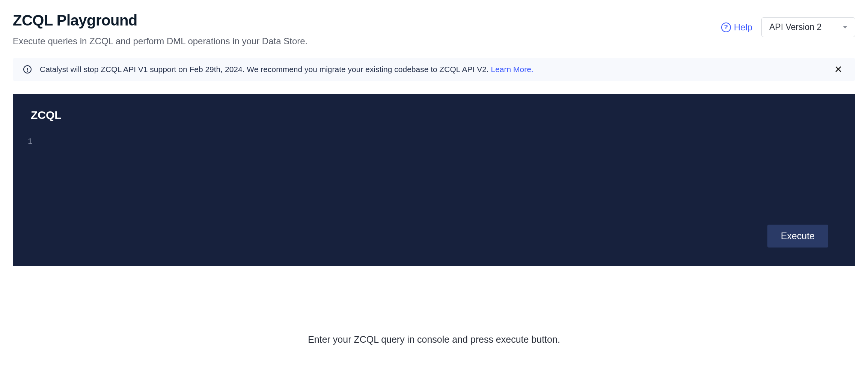  Describe the element at coordinates (808, 27) in the screenshot. I see `api-version-select: API Version 2` at that location.